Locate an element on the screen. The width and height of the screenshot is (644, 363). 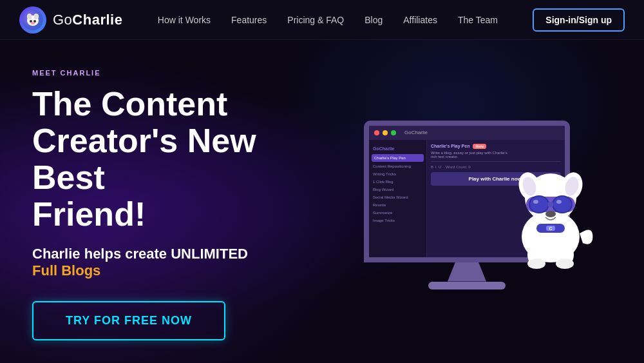
app-sidebar: GoCharlie Charlie's Play Pen Content Rep… is located at coordinates (398, 199).